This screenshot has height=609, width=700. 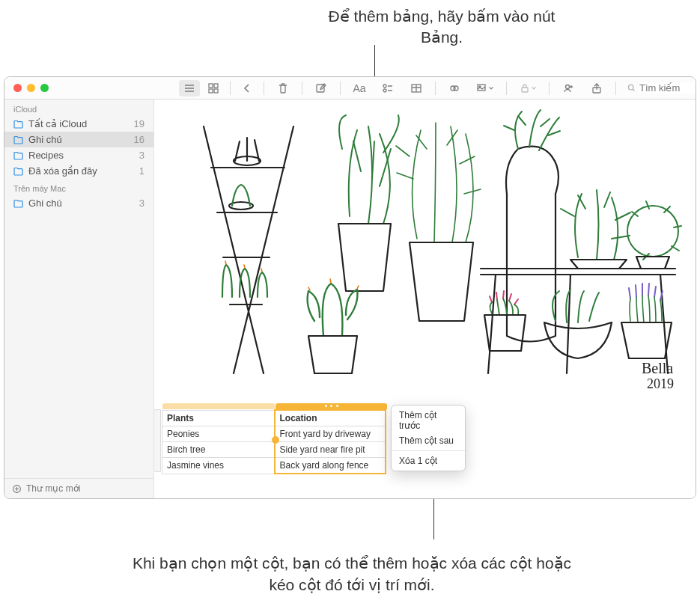 I want to click on menu-item-add-col-before: Thêm cột trước, so click(x=428, y=420).